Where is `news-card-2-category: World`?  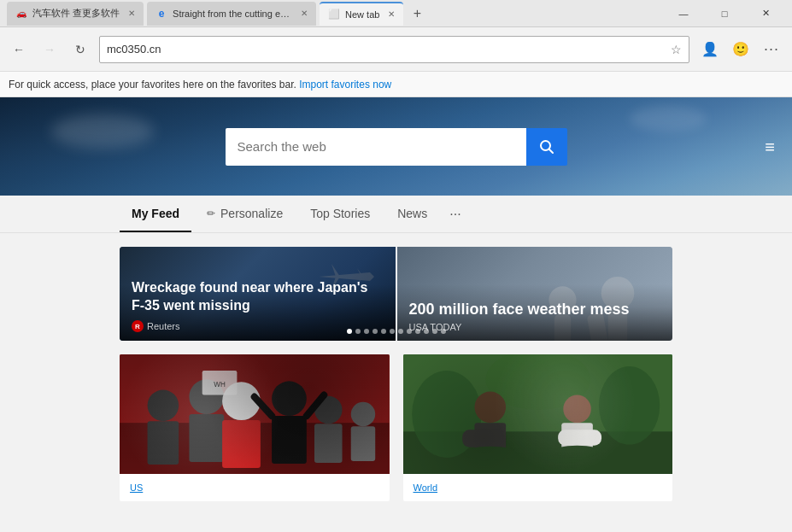 news-card-2-category: World is located at coordinates (538, 488).